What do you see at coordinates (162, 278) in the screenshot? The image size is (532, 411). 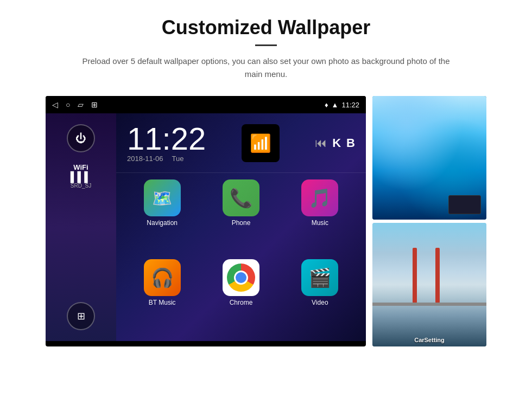 I see `bt-music-icon: 🎧` at bounding box center [162, 278].